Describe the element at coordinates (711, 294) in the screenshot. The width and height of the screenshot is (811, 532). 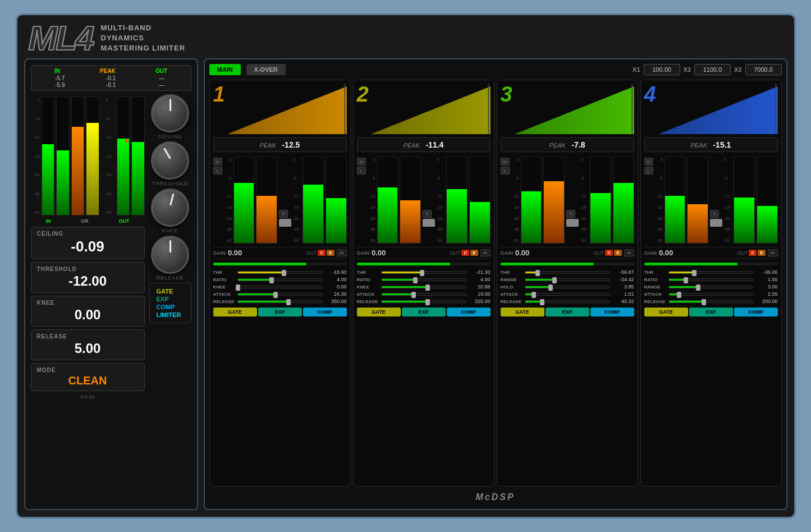
I see `slider-row-attack: ATTACK 2.00` at that location.